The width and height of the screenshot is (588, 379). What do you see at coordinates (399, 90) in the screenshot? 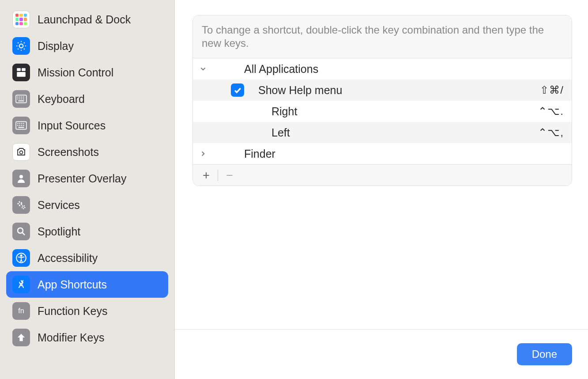
I see `shortcut-label: Show Help menu` at bounding box center [399, 90].